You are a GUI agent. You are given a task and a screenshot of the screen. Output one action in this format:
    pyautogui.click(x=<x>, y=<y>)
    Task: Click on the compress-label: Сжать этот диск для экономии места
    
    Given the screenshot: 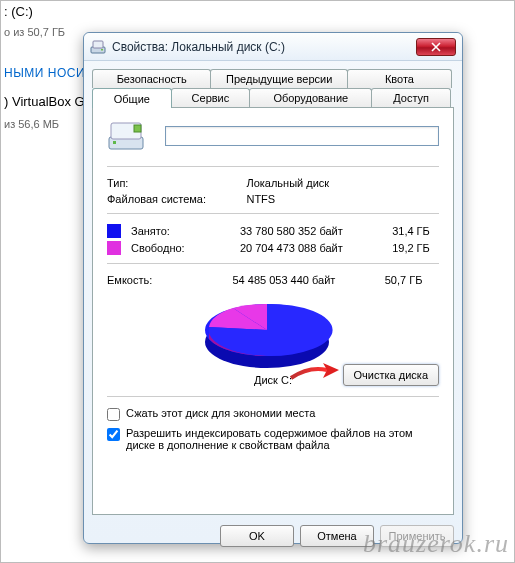 What is the action you would take?
    pyautogui.click(x=220, y=413)
    